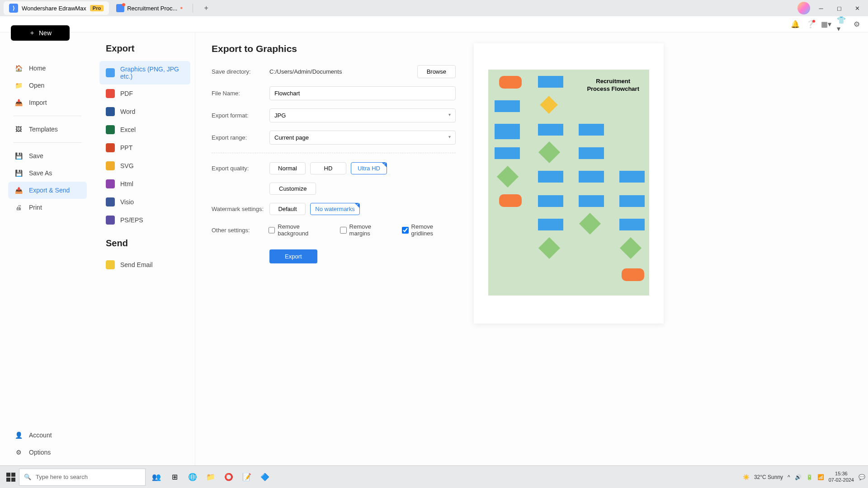  What do you see at coordinates (145, 166) in the screenshot?
I see `export-svg: SVG` at bounding box center [145, 166].